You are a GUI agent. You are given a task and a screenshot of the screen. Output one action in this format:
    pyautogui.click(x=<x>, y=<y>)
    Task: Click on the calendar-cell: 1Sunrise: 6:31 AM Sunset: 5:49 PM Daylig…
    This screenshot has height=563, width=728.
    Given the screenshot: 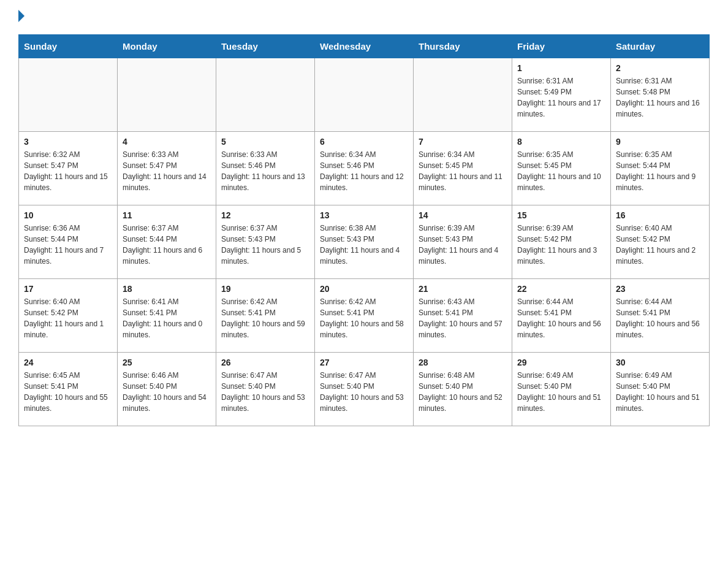 What is the action you would take?
    pyautogui.click(x=561, y=95)
    